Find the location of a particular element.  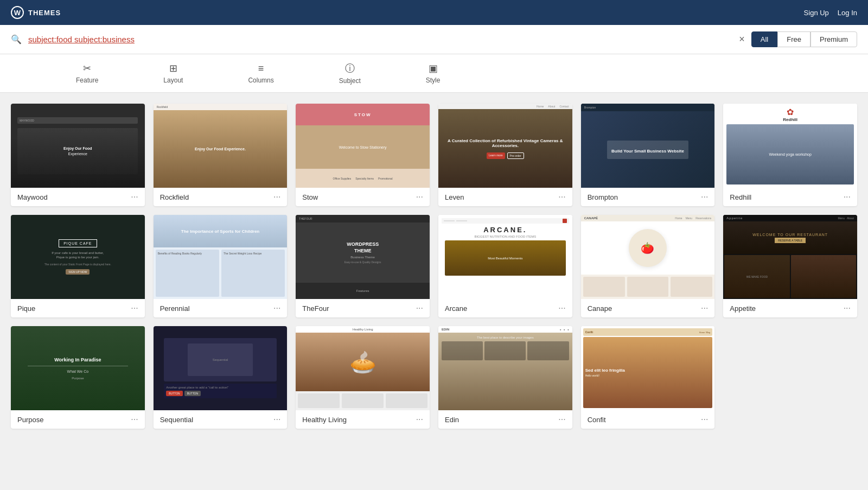

theme-more-thefour: ··· is located at coordinates (420, 308).